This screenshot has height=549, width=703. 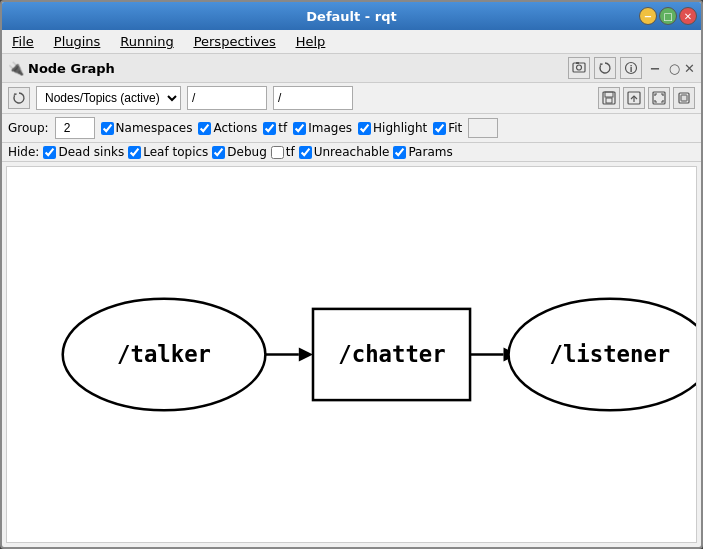 I want to click on unreachable-label: Unreachable, so click(x=344, y=152).